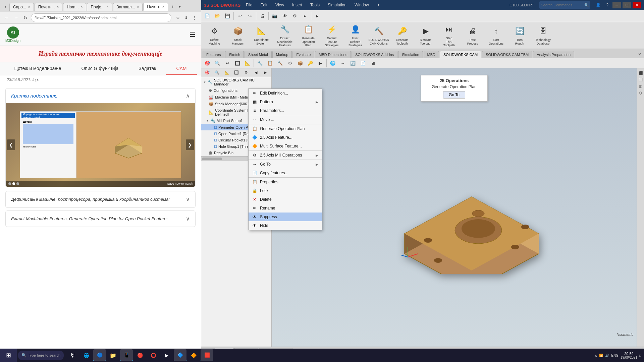 The height and width of the screenshot is (362, 644). Describe the element at coordinates (285, 129) in the screenshot. I see `ctx-generate-op-plan: 📋 Generate Operation Plan` at that location.